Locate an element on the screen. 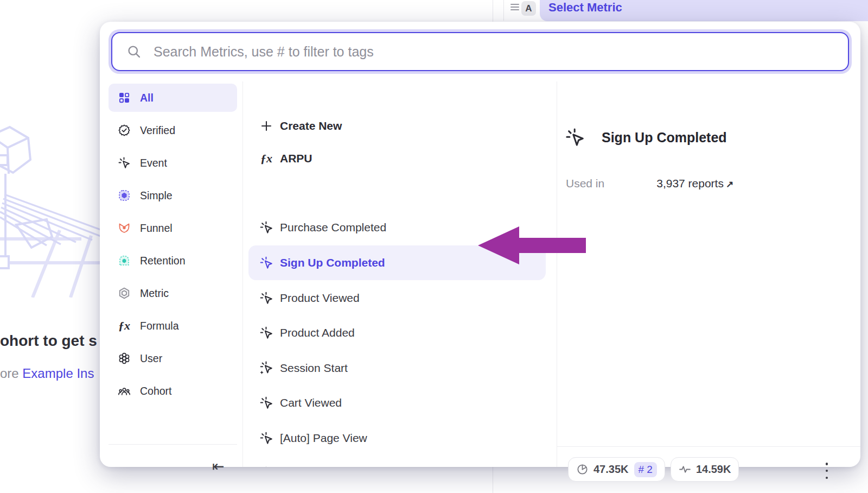 This screenshot has width=868, height=493. select-metric-label: Select Metric is located at coordinates (585, 8).